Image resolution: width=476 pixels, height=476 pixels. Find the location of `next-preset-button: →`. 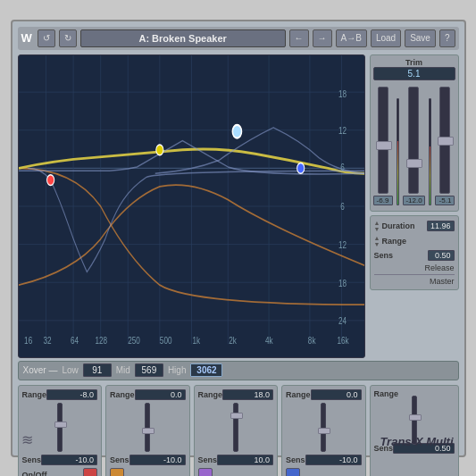

next-preset-button: → is located at coordinates (322, 38).